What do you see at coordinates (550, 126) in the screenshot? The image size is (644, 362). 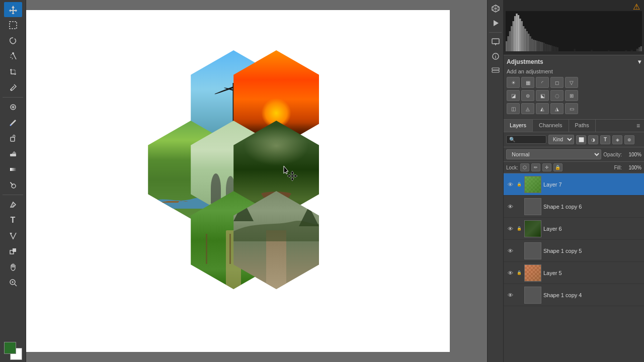 I see `tab-channels: Channels` at bounding box center [550, 126].